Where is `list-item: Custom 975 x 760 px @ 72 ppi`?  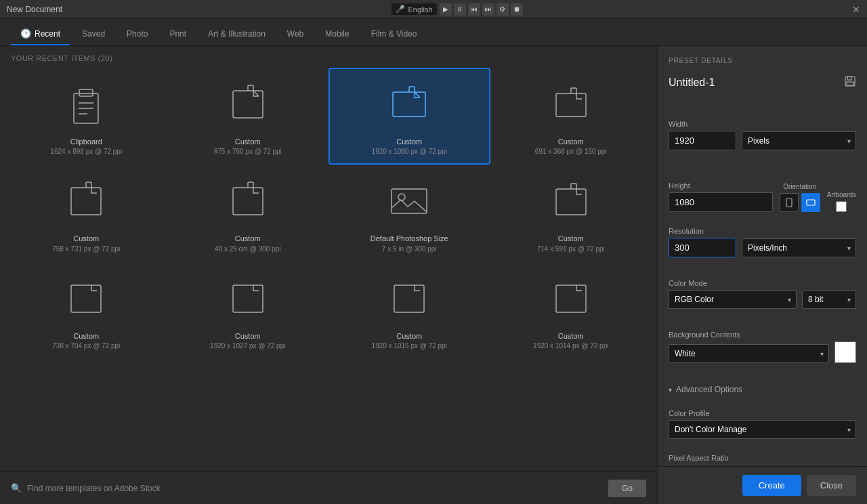 list-item: Custom 975 x 760 px @ 72 ppi is located at coordinates (248, 117).